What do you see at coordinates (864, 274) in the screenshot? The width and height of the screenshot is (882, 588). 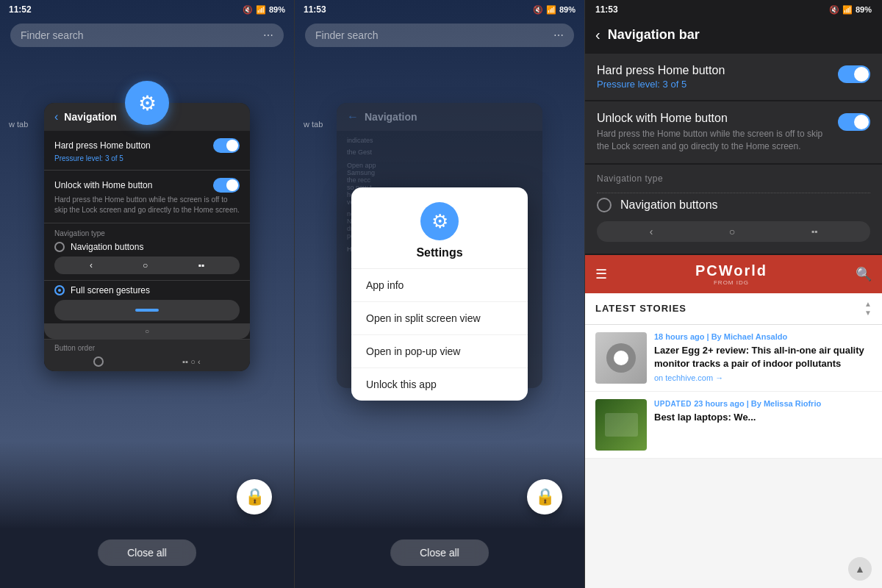 I see `pcworld-search-icon: 🔍` at bounding box center [864, 274].